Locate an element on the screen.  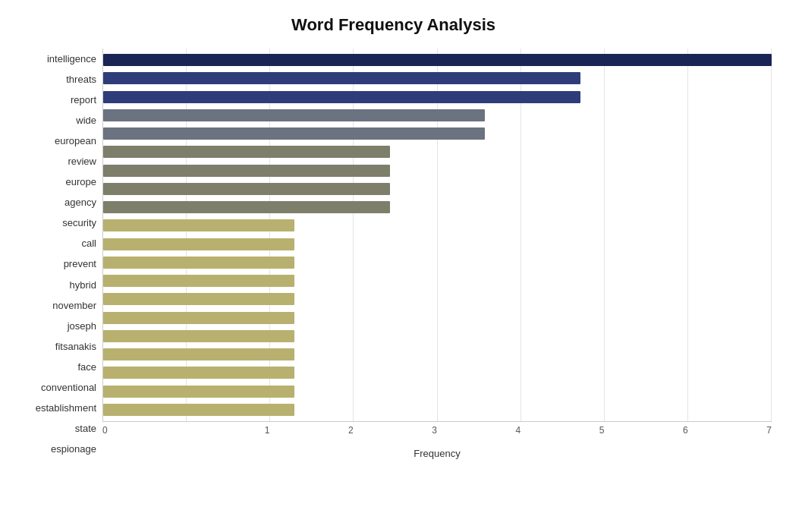
y-label: fitsanakis is located at coordinates (76, 346).